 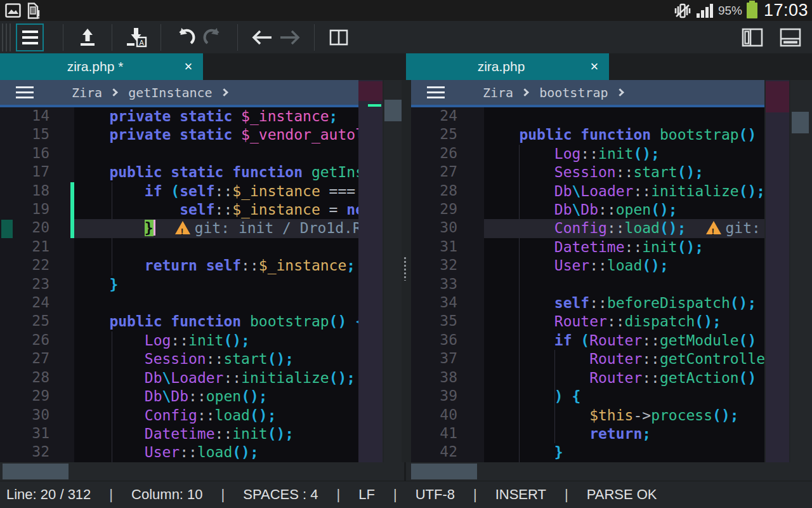 What do you see at coordinates (6, 37) in the screenshot?
I see `toolbar-grip-handle` at bounding box center [6, 37].